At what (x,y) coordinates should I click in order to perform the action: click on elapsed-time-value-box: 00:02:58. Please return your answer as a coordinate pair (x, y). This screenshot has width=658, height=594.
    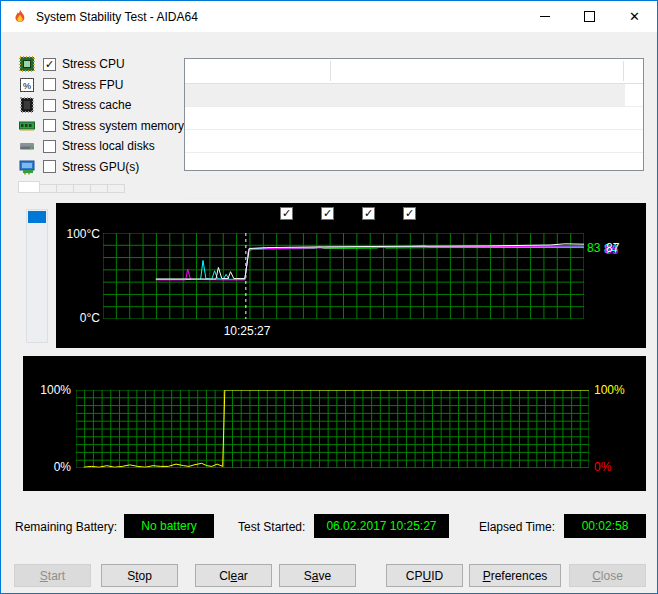
    Looking at the image, I should click on (605, 526).